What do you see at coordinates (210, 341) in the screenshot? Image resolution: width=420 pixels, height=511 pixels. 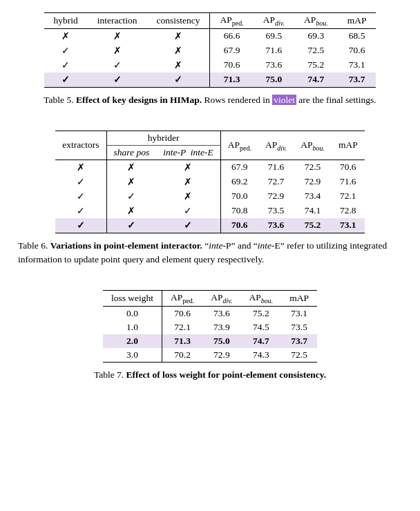 I see `table-row-highlight: 2.0 71.3 75.0 74.7 73.7` at bounding box center [210, 341].